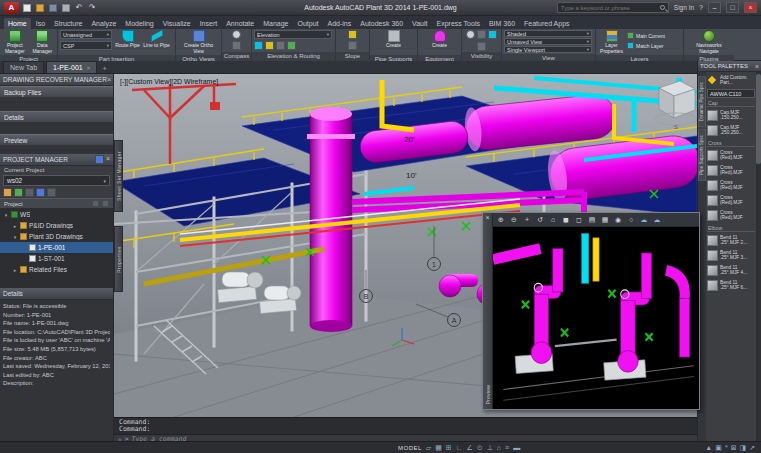 Image resolution: width=761 pixels, height=453 pixels. What do you see at coordinates (27, 8) in the screenshot?
I see `qnew-icon` at bounding box center [27, 8].